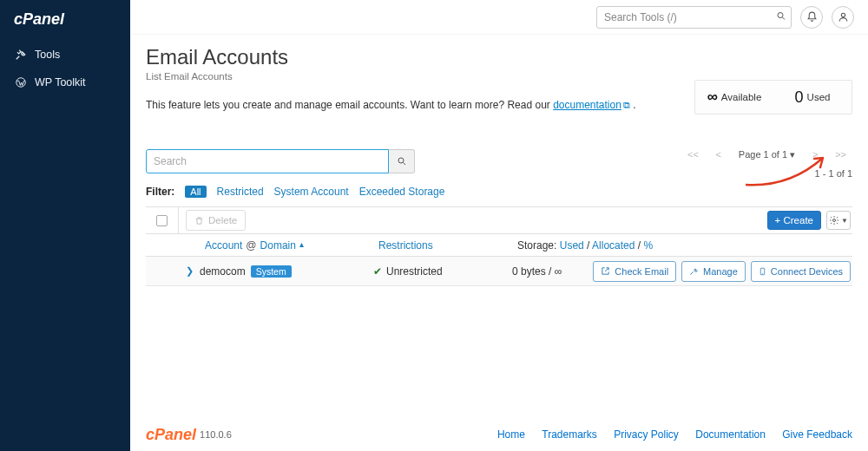  Describe the element at coordinates (694, 271) in the screenshot. I see `wrench-icon` at that location.